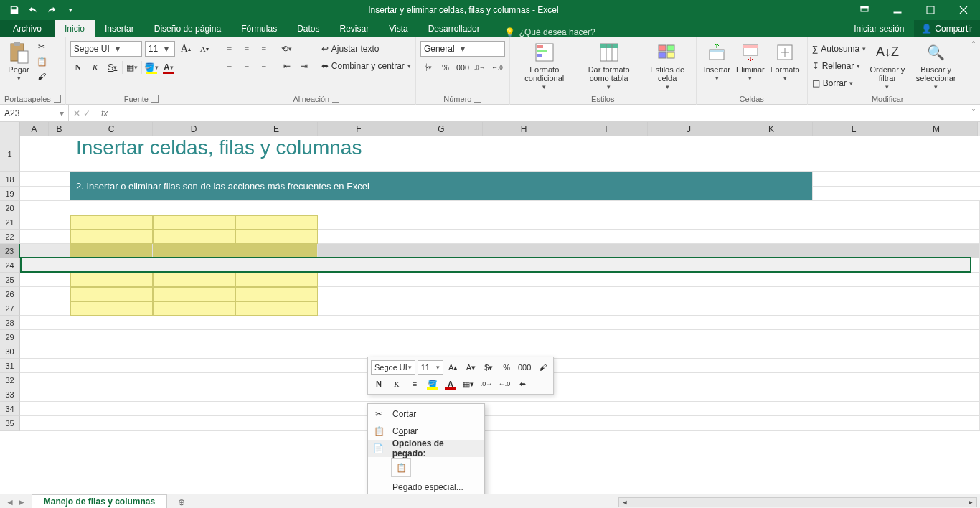 This screenshot has width=980, height=508. I want to click on align-top-icon: ≡, so click(230, 49).